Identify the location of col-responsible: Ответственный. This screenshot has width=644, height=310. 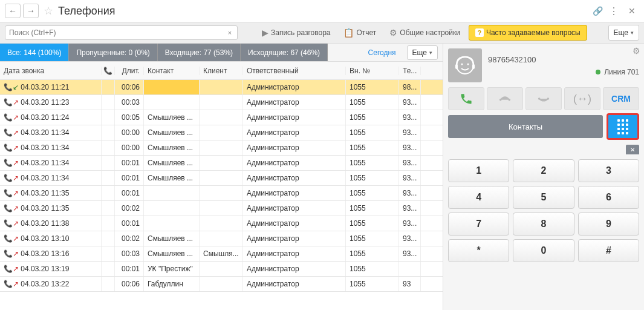
(294, 71).